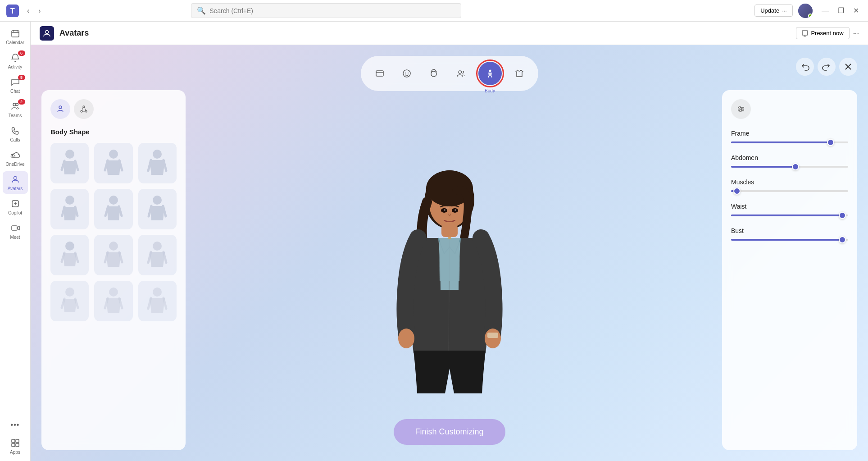  Describe the element at coordinates (114, 270) in the screenshot. I see `left-panel: Body Shape` at that location.